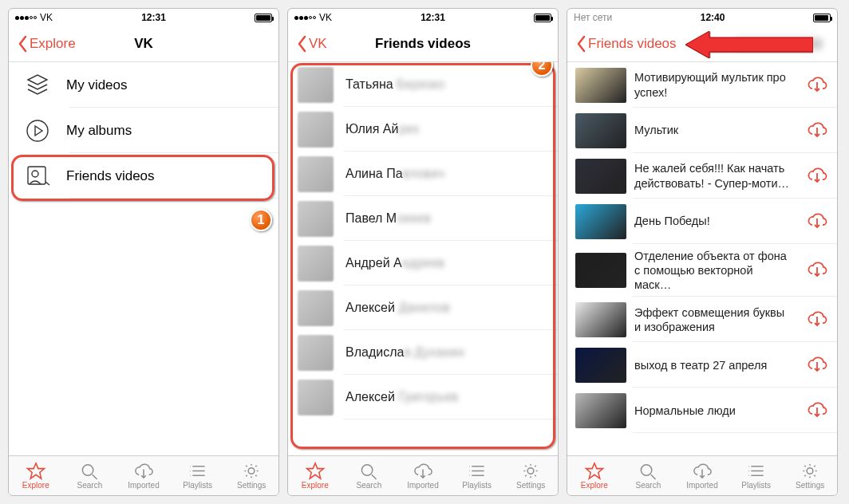  Describe the element at coordinates (423, 308) in the screenshot. I see `friend-row: Алексей Данилов` at that location.